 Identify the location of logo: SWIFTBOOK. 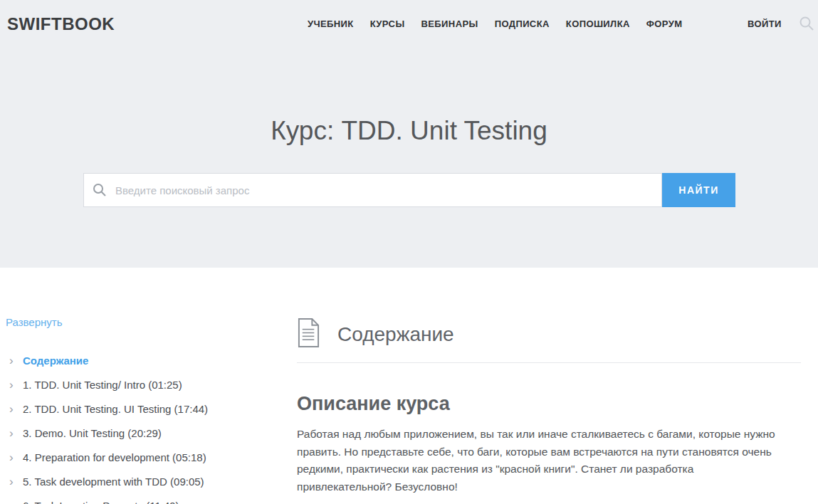
(61, 24).